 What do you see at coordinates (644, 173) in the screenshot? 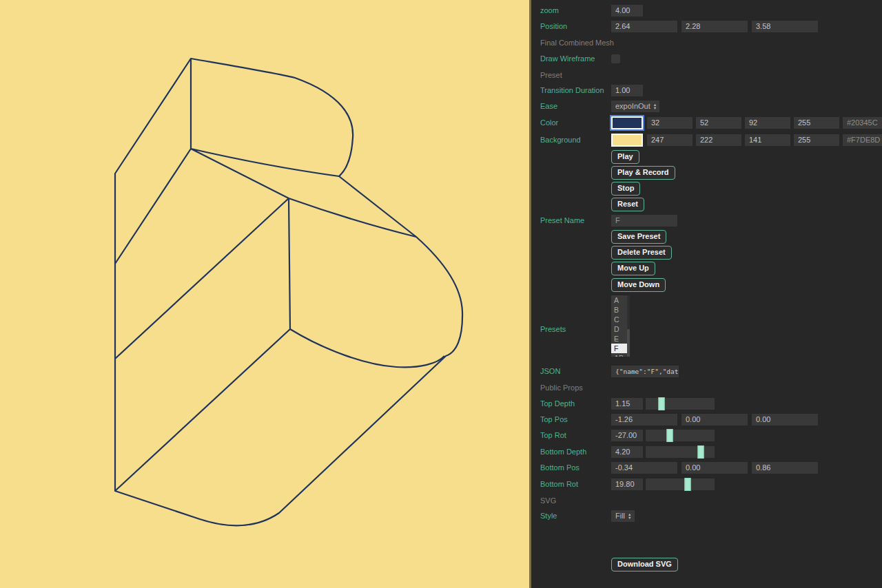
I see `play-and-record-button: Play & Record` at bounding box center [644, 173].